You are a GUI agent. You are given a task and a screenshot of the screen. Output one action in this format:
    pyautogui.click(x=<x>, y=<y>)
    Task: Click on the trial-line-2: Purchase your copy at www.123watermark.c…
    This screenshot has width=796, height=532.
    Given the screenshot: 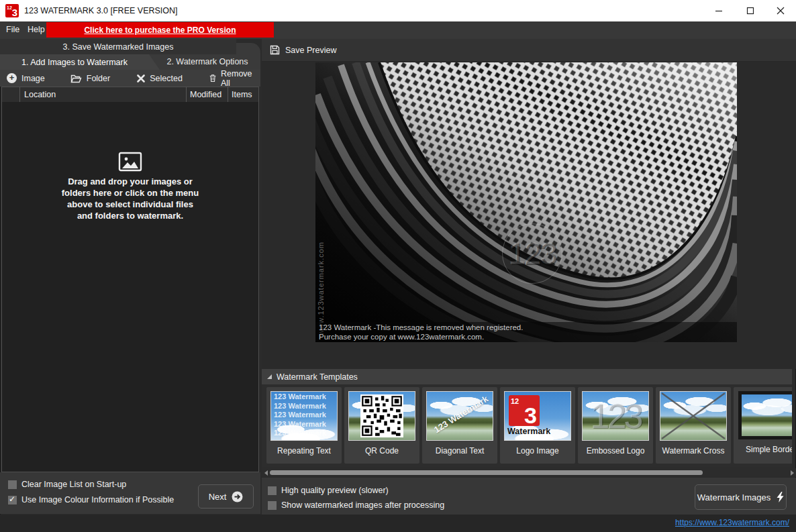 What is the action you would take?
    pyautogui.click(x=526, y=337)
    